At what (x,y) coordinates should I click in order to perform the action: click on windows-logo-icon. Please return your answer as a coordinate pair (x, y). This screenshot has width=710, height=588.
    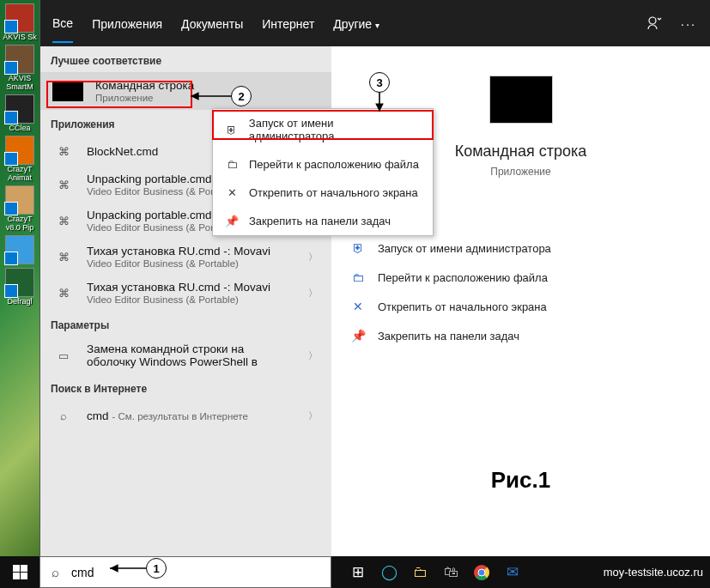
    Looking at the image, I should click on (21, 572).